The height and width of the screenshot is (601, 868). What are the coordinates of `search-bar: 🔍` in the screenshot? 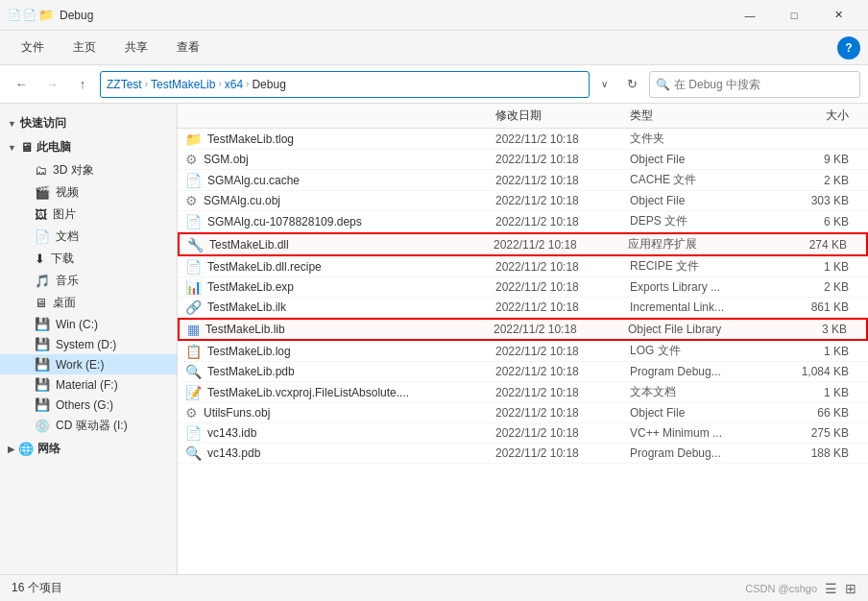 It's located at (755, 84).